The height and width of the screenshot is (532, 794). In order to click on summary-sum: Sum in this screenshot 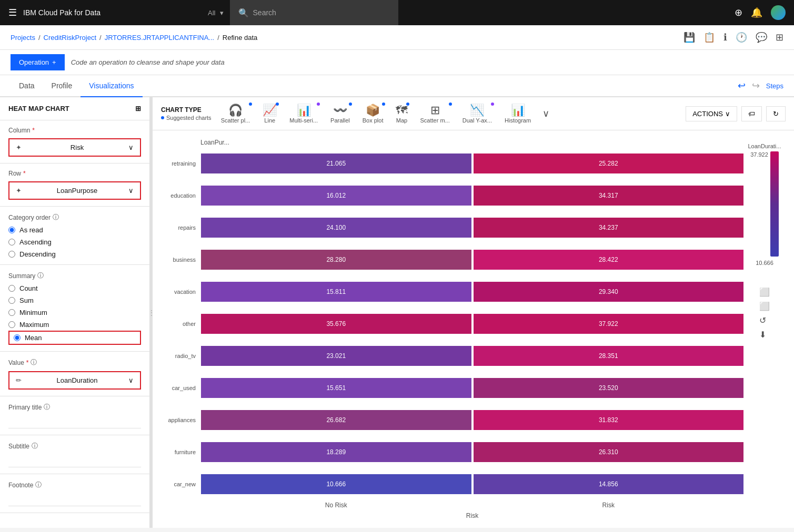, I will do `click(75, 301)`.